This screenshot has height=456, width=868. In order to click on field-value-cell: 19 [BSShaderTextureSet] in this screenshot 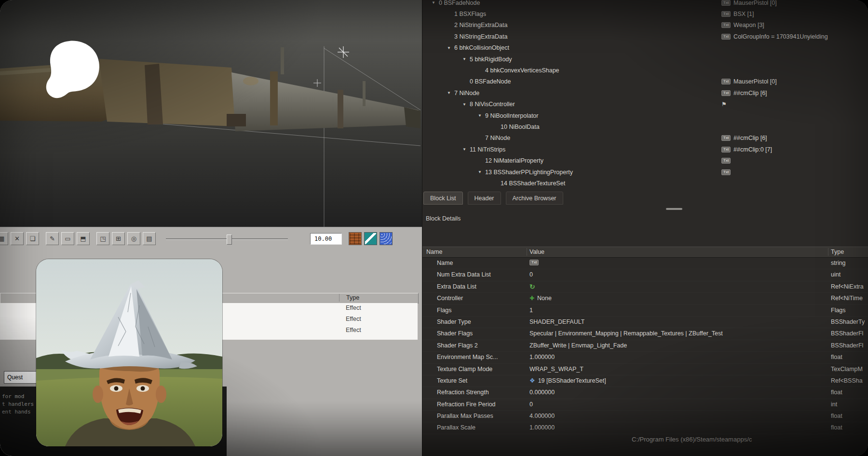, I will do `click(568, 381)`.